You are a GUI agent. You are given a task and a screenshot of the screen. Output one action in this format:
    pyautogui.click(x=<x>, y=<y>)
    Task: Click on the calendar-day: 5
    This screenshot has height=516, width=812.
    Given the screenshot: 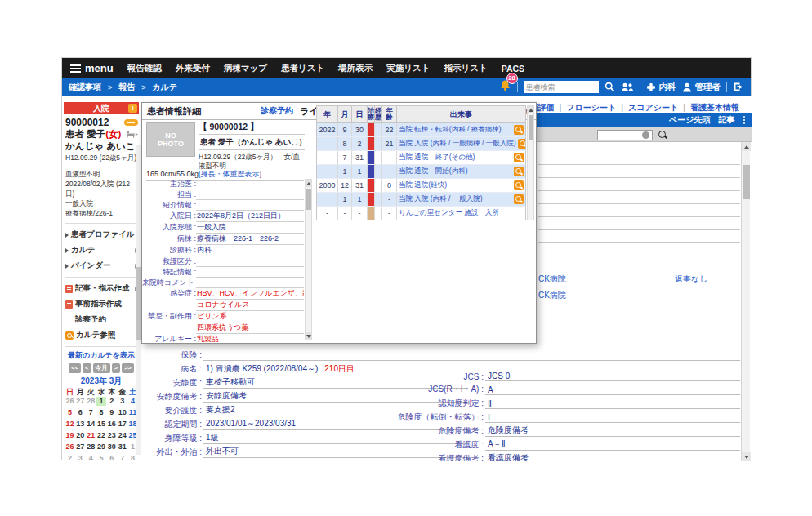 What is the action you would take?
    pyautogui.click(x=70, y=413)
    